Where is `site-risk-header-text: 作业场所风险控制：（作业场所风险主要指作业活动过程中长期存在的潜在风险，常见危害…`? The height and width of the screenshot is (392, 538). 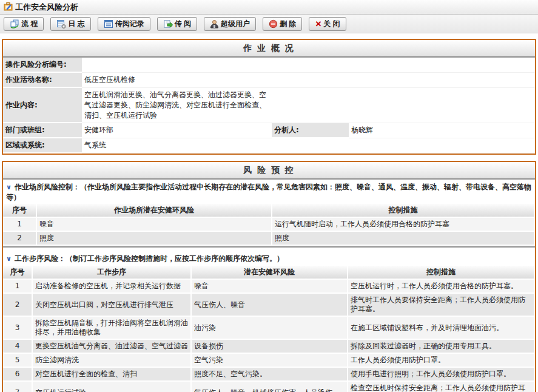 site-risk-header-text: 作业场所风险控制：（作业场所风险主要指作业活动过程中长期存在的潜在风险，常见危害… is located at coordinates (269, 192).